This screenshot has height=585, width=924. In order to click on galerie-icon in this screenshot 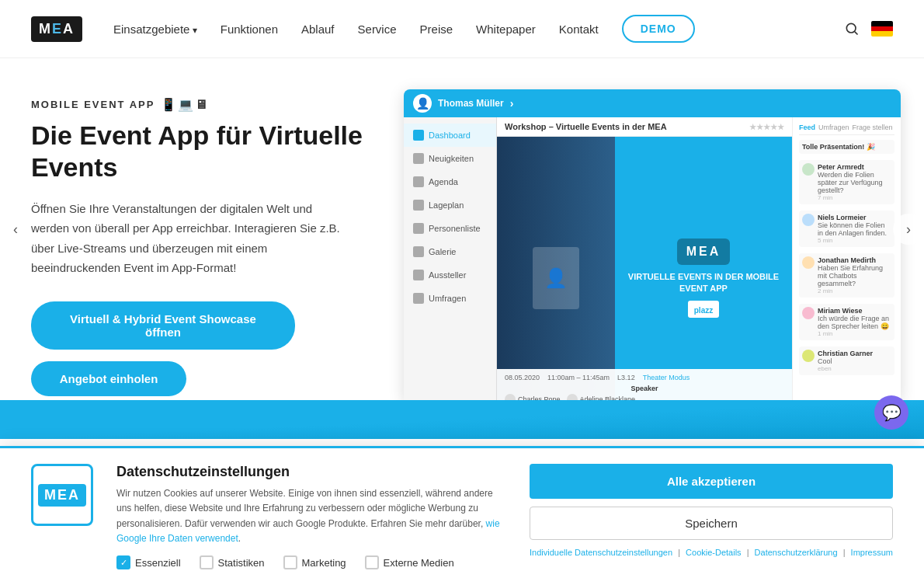, I will do `click(419, 252)`.